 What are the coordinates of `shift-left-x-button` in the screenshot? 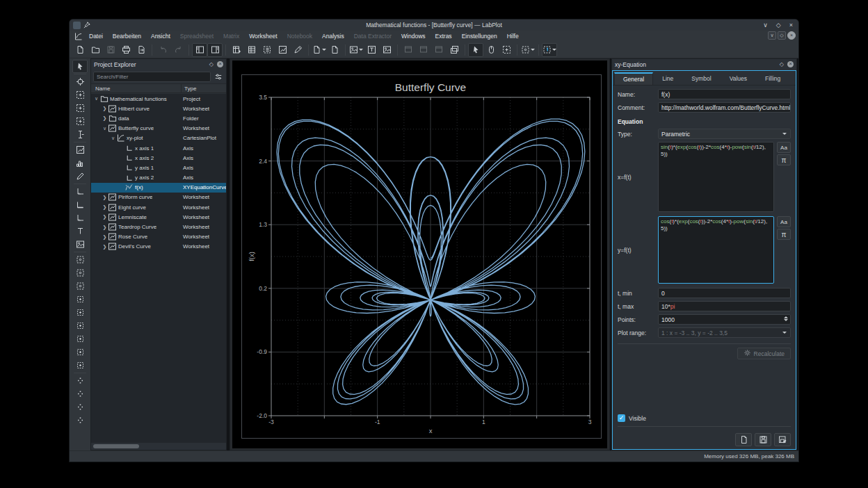 It's located at (80, 339).